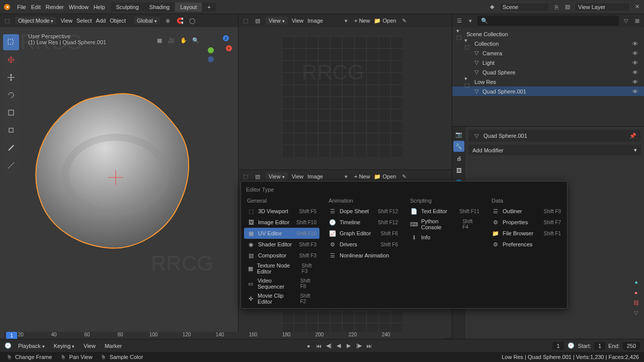 This screenshot has height=362, width=644. What do you see at coordinates (11, 113) in the screenshot?
I see `tool-scale` at bounding box center [11, 113].